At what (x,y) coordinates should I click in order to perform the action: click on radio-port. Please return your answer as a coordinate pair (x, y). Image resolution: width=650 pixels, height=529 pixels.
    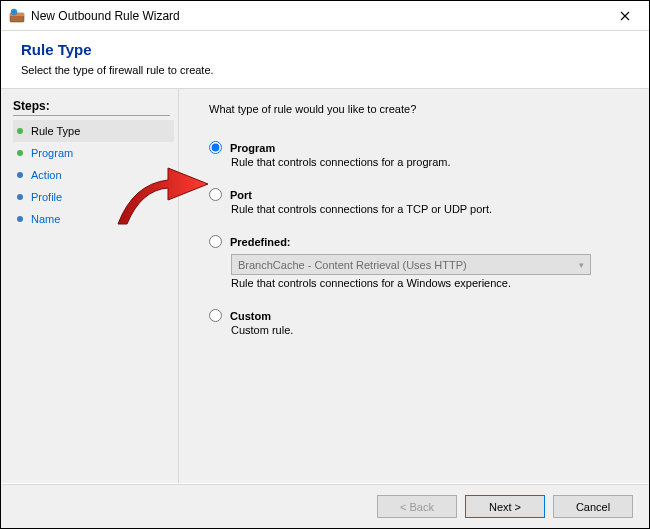
    Looking at the image, I should click on (216, 194).